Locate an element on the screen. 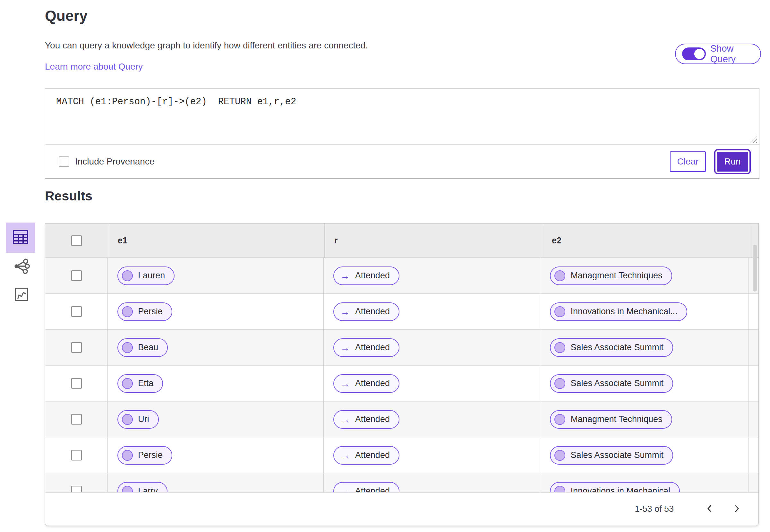  table-row: Lauren → Attended Managment Techniques is located at coordinates (402, 276).